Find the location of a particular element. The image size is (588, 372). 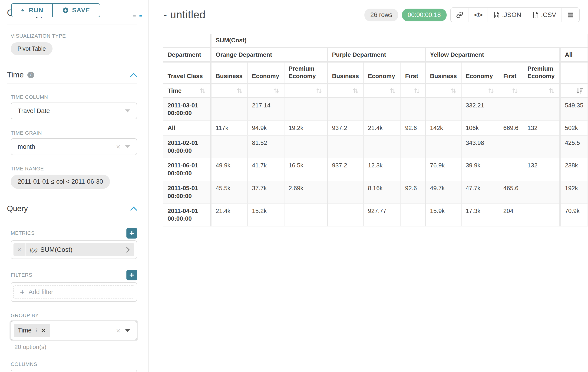

metrics-label: METRICS is located at coordinates (23, 233).